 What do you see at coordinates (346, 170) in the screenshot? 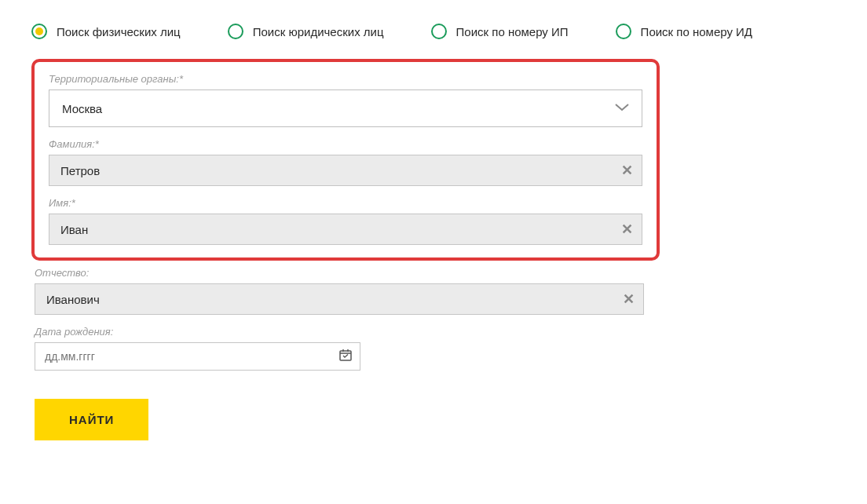
I see `lastname-input` at bounding box center [346, 170].